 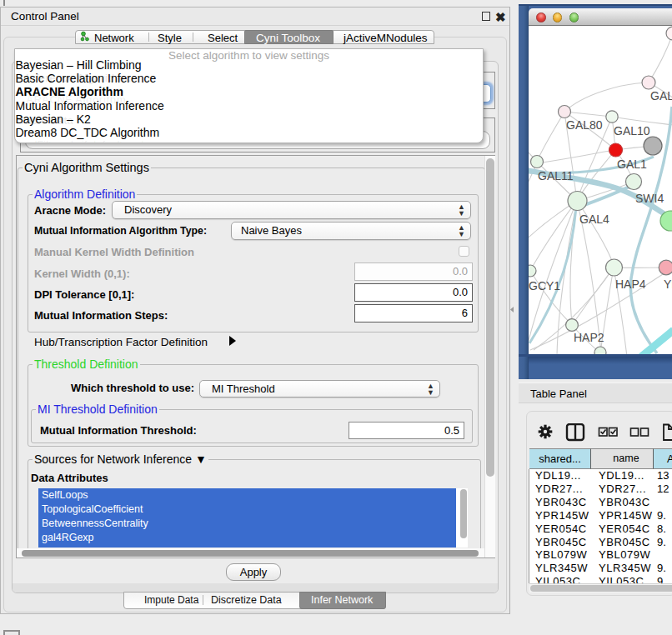 I want to click on svg-text: GAL4, so click(x=594, y=219).